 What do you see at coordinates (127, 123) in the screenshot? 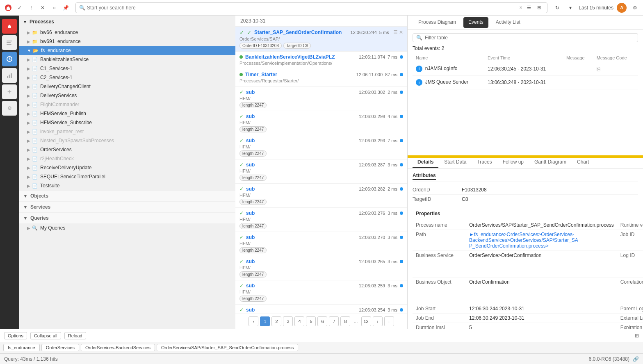
I see `sidebar-item-hfm-subscribe: ▶ 📄 HFMService_Subscribe` at bounding box center [127, 123].